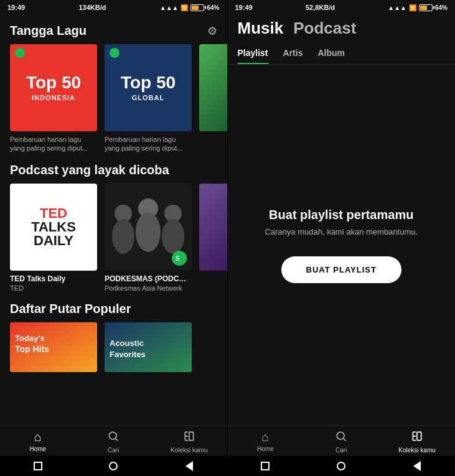  What do you see at coordinates (253, 54) in the screenshot?
I see `filter-playlist: Playlist` at bounding box center [253, 54].